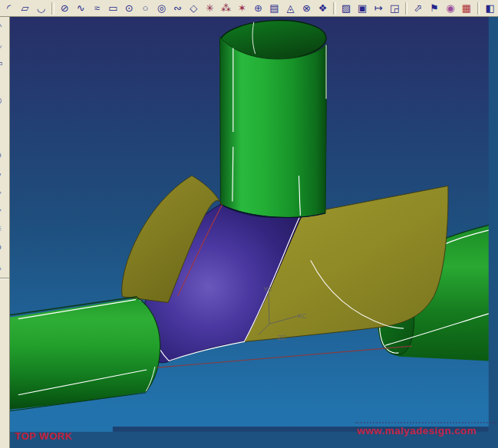 This screenshot has width=498, height=448. What do you see at coordinates (43, 436) in the screenshot?
I see `view-name-label: TOP WORK` at bounding box center [43, 436].